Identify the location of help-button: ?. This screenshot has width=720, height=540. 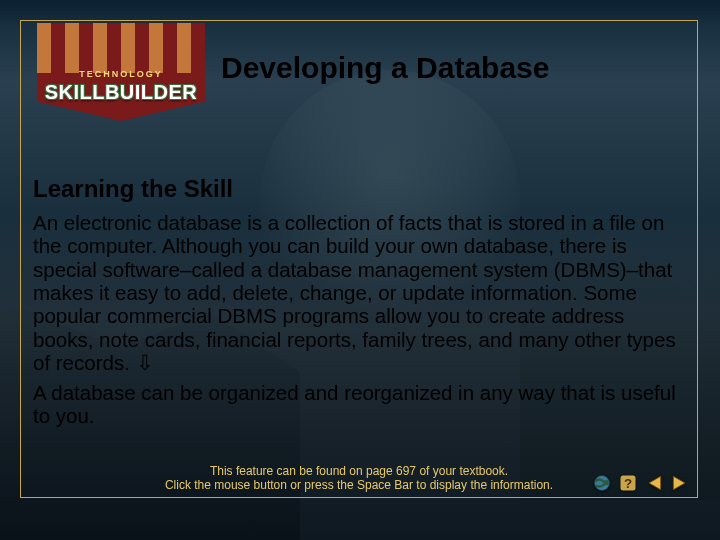
(628, 483).